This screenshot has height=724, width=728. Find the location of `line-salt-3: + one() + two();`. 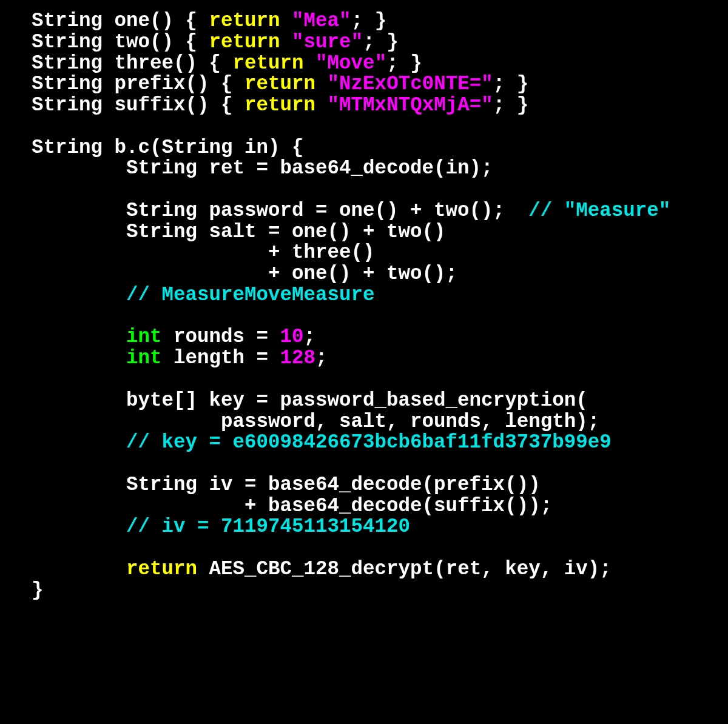

line-salt-3: + one() + two(); is located at coordinates (244, 274).